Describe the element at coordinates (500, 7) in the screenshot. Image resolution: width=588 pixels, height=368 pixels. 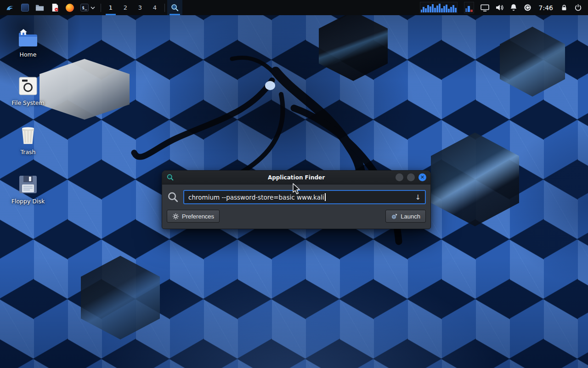
I see `volume-tray-button` at that location.